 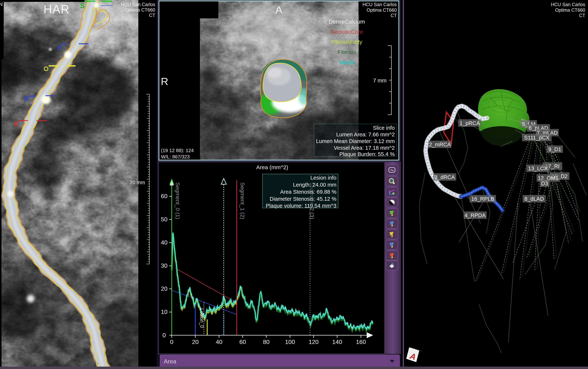 I want to click on svg-text: Segment_0 (1), so click(x=178, y=201).